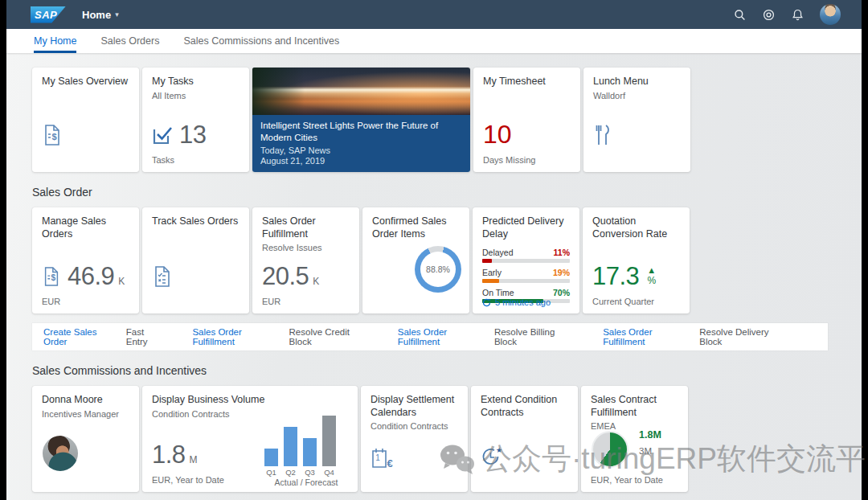 The height and width of the screenshot is (500, 868). Describe the element at coordinates (250, 439) in the screenshot. I see `tile-display-business-volume: Display Business Volume Condition Contra…` at that location.